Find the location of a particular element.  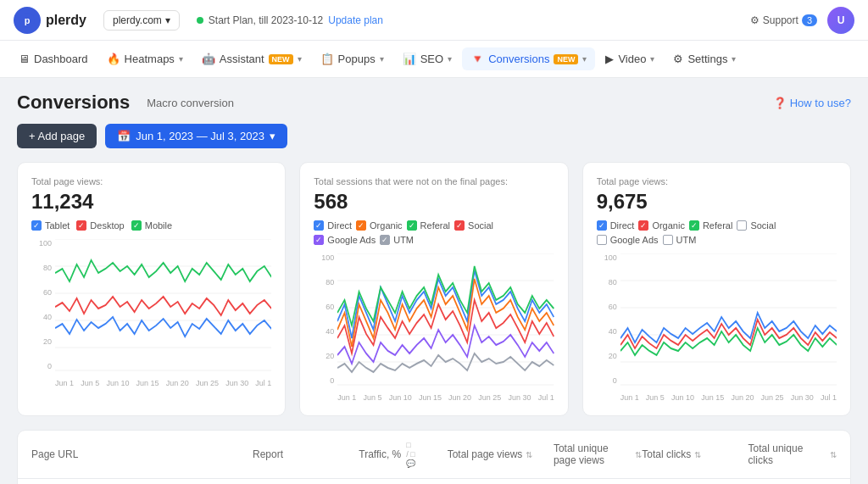

legend-google-ads: Google Ads is located at coordinates (344, 240).